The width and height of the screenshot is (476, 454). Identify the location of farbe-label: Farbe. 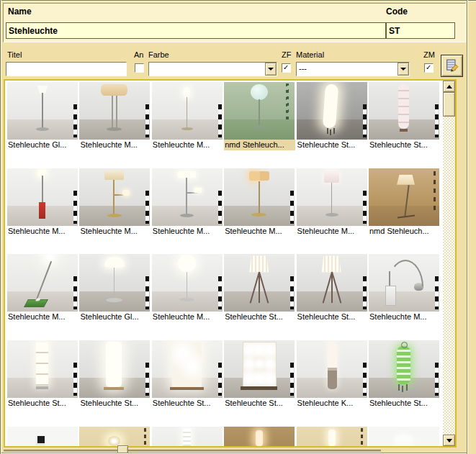
(158, 55).